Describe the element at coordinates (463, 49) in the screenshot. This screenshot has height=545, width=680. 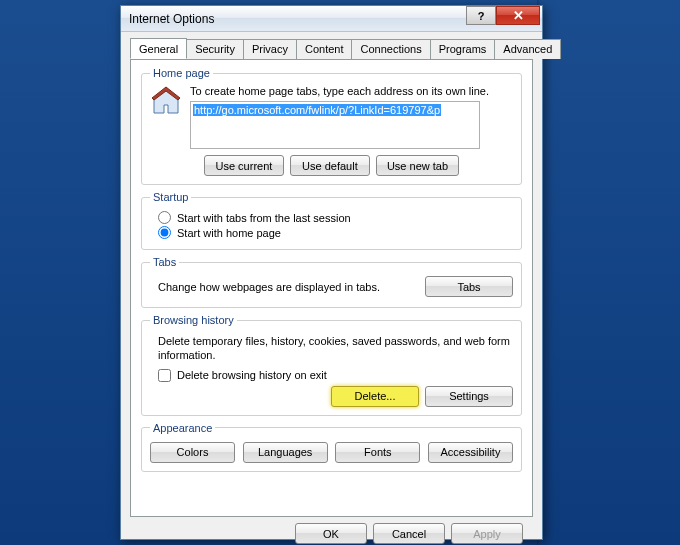
I see `tab-programs: Programs` at that location.